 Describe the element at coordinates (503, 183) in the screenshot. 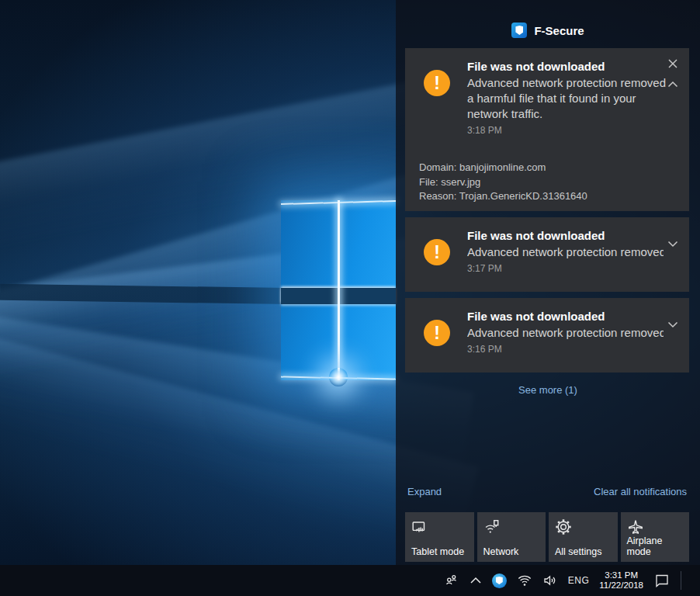

I see `detail-file: File: sserv.jpg` at that location.